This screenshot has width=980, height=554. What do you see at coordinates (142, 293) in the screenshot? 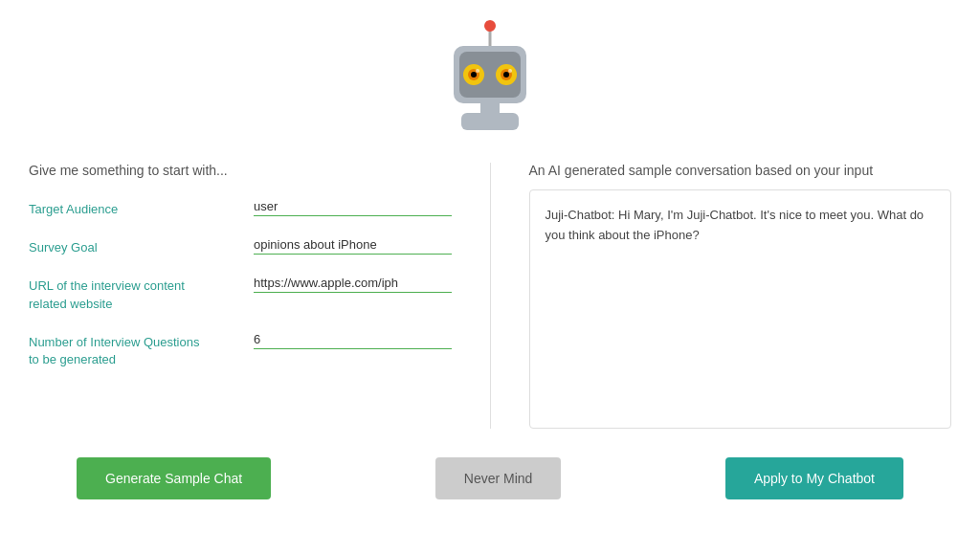
I see `url-label: URL of the interview content related web…` at bounding box center [142, 293].